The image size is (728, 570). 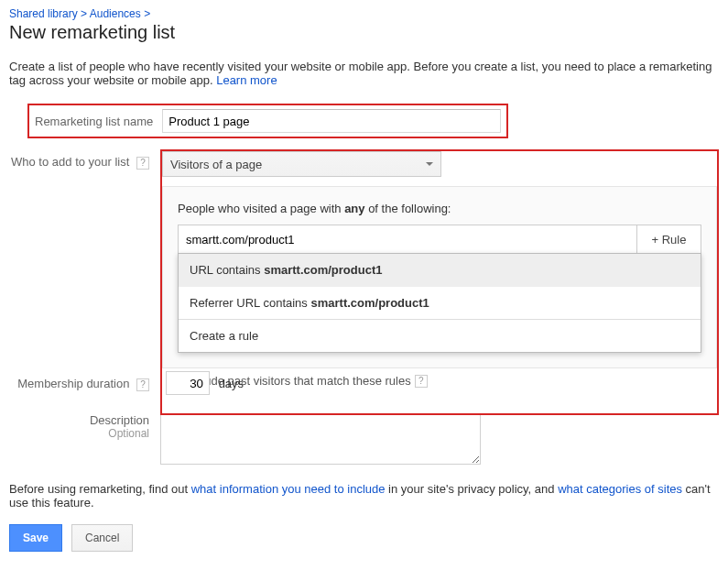 I want to click on intro-text: Create a list of people who have recentl…, so click(x=364, y=73).